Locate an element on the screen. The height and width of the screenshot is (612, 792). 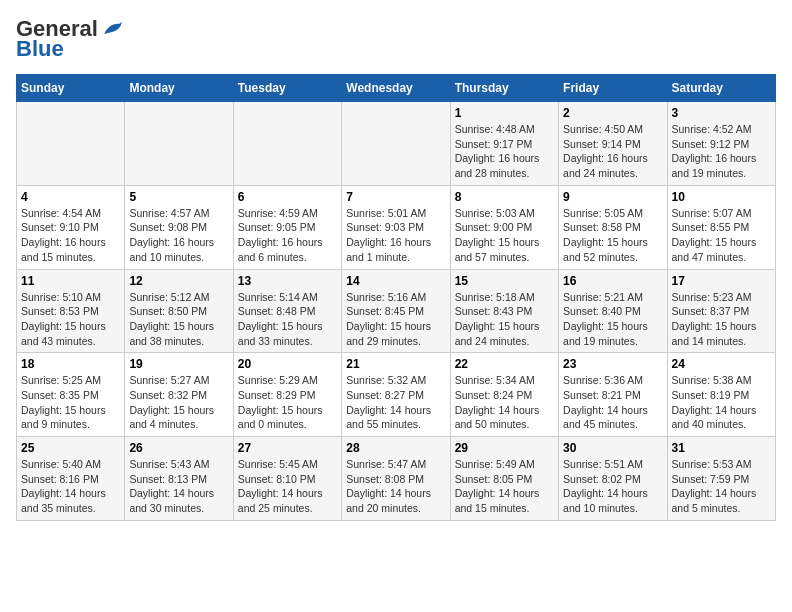
day-info: Sunrise: 4:48 AM Sunset: 9:17 PM Dayligh… is located at coordinates (504, 152).